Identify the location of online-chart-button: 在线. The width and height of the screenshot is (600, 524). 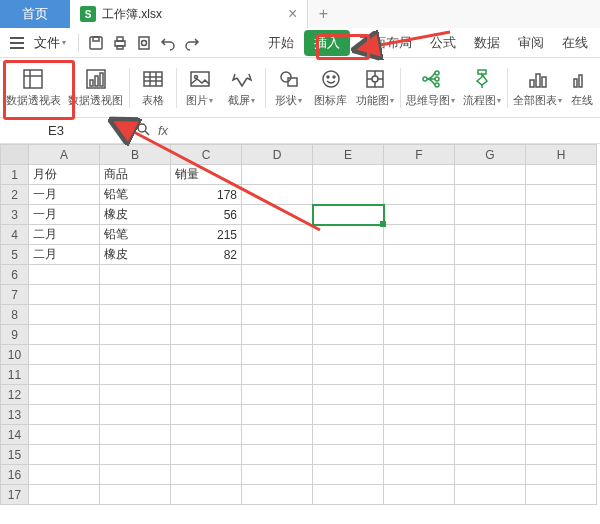
(582, 88).